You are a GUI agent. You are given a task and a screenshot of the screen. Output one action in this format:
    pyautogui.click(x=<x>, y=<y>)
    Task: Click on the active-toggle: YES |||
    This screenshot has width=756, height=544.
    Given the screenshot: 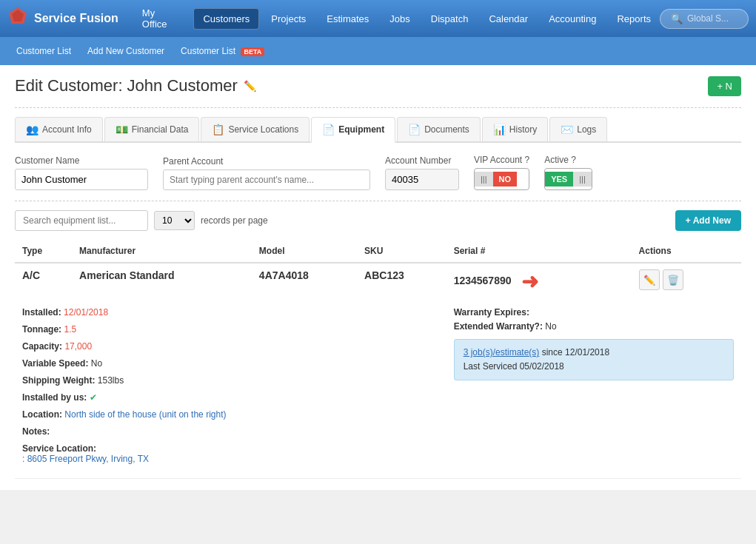 What is the action you would take?
    pyautogui.click(x=569, y=179)
    